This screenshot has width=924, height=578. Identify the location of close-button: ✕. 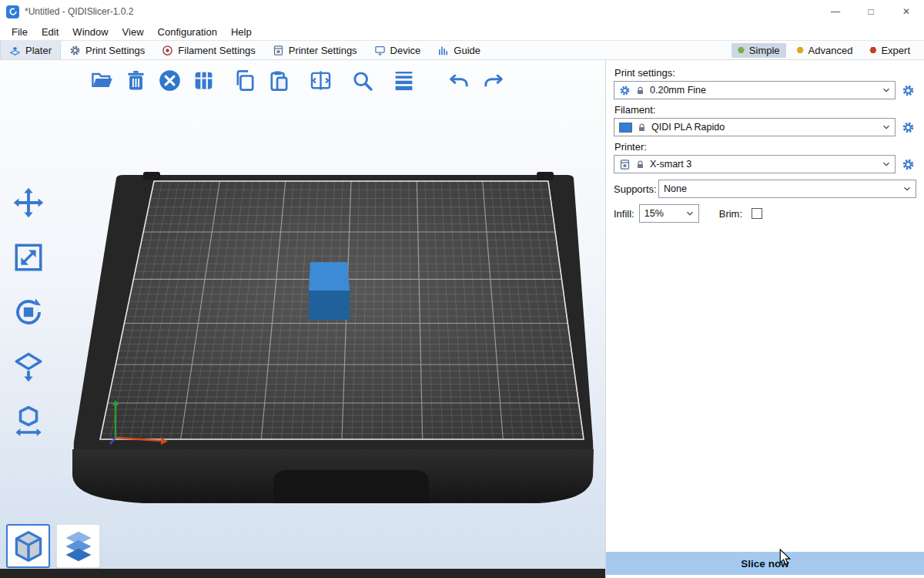
(906, 12).